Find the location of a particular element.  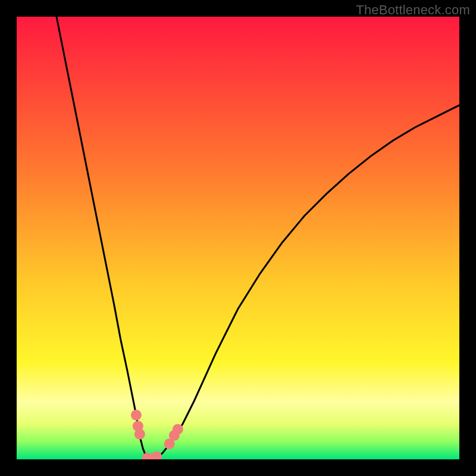

attribution-label: TheBottleneck.com is located at coordinates (413, 10).